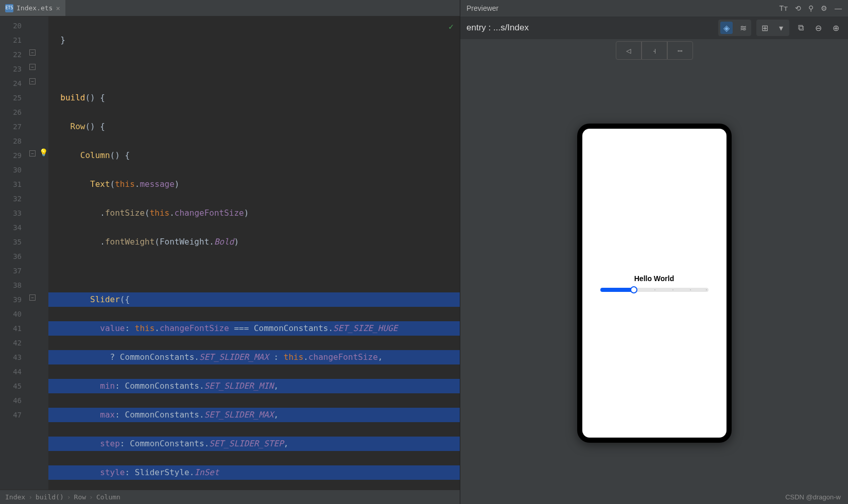 The height and width of the screenshot is (504, 848). I want to click on split-icon: ⫞, so click(654, 50).